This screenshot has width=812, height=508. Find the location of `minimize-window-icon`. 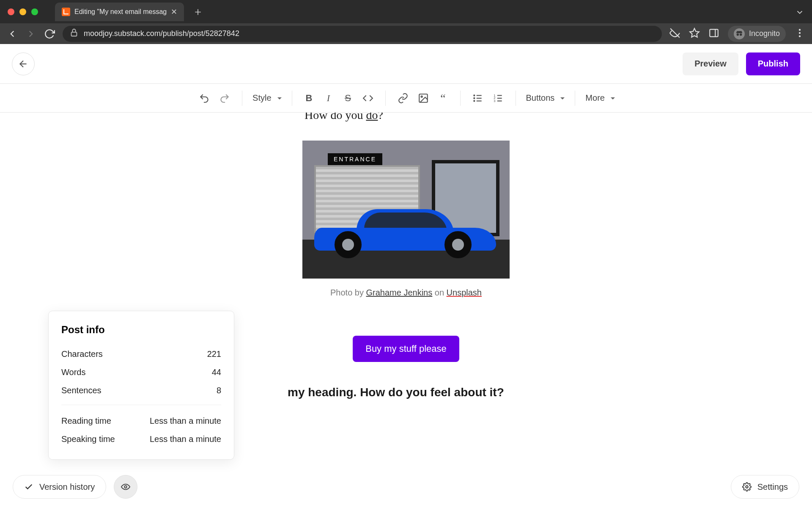

minimize-window-icon is located at coordinates (23, 12).